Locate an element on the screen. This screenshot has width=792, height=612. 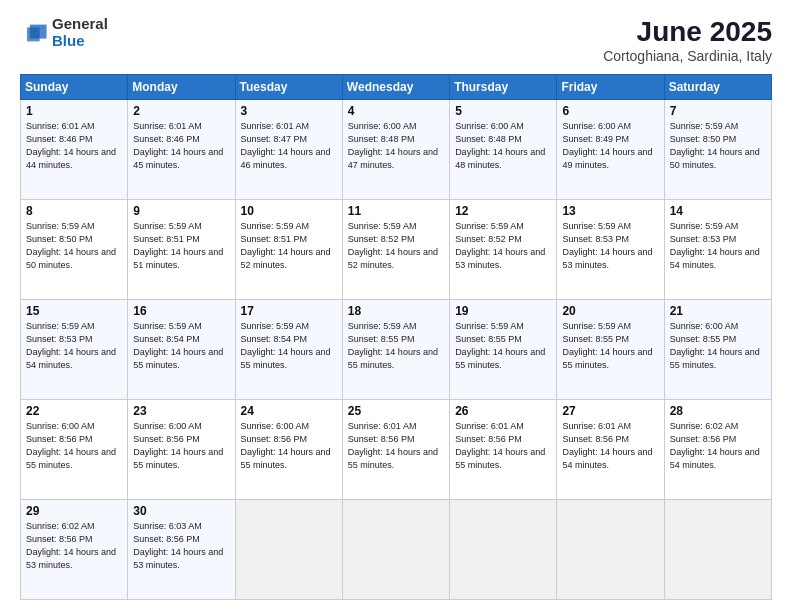
table-row: 18Sunrise: 5:59 AMSunset: 8:55 PMDayligh… is located at coordinates (396, 350).